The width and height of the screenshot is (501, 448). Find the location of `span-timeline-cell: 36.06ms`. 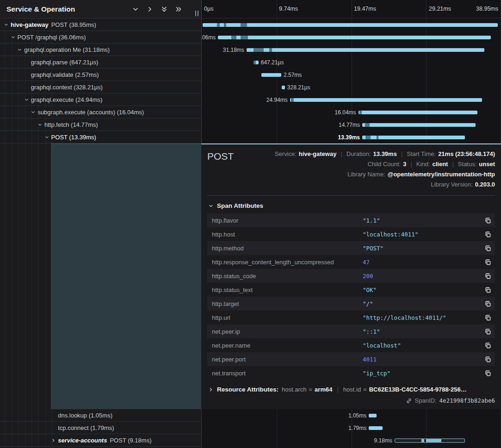

span-timeline-cell: 36.06ms is located at coordinates (351, 37).